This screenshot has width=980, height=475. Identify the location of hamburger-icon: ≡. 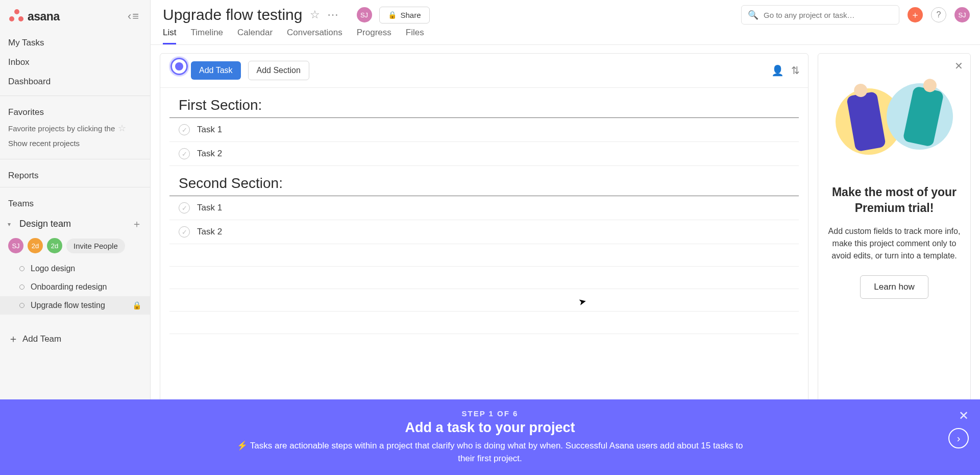
(136, 16).